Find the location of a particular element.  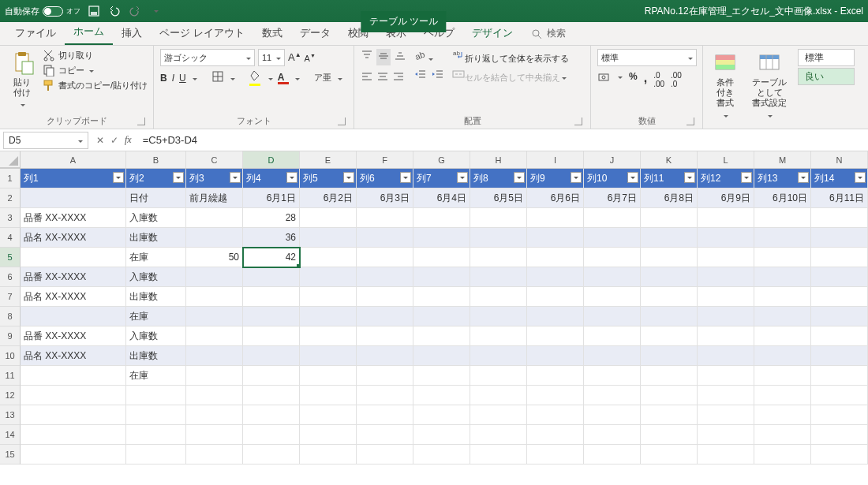

align-right-icon is located at coordinates (398, 77).